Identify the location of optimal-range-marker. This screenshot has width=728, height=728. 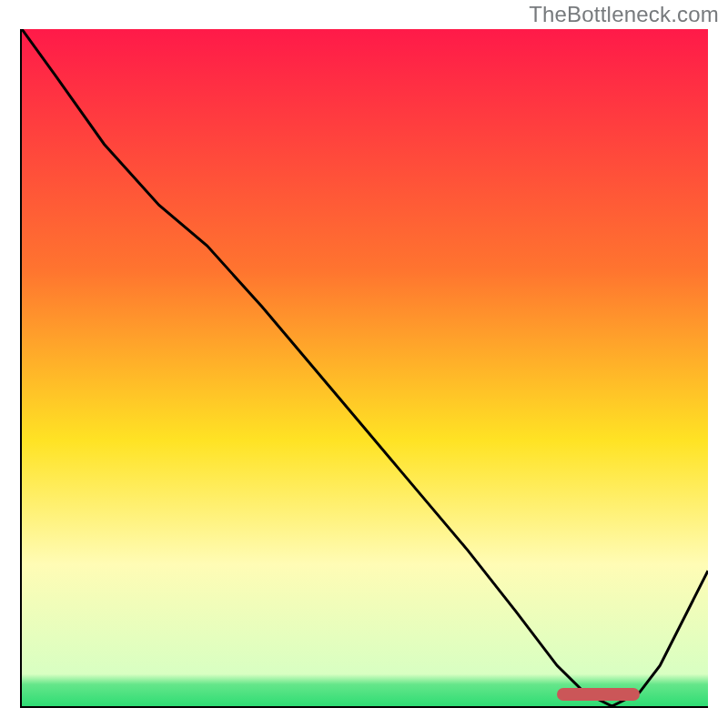
(598, 694).